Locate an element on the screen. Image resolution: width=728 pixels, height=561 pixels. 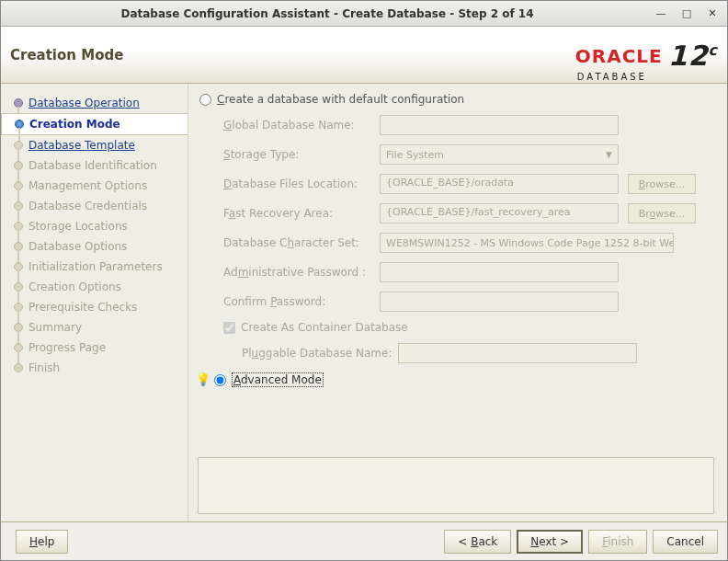
cancel-button: Cancel is located at coordinates (686, 542).